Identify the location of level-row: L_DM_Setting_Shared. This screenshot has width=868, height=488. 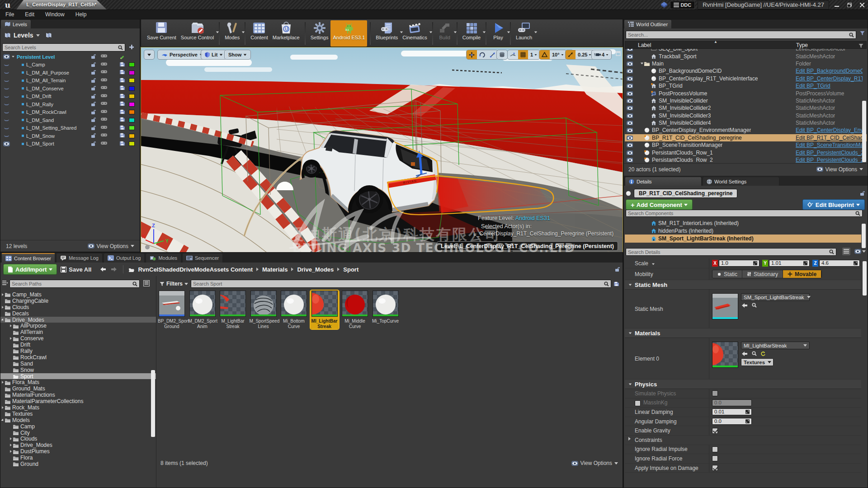
(70, 128).